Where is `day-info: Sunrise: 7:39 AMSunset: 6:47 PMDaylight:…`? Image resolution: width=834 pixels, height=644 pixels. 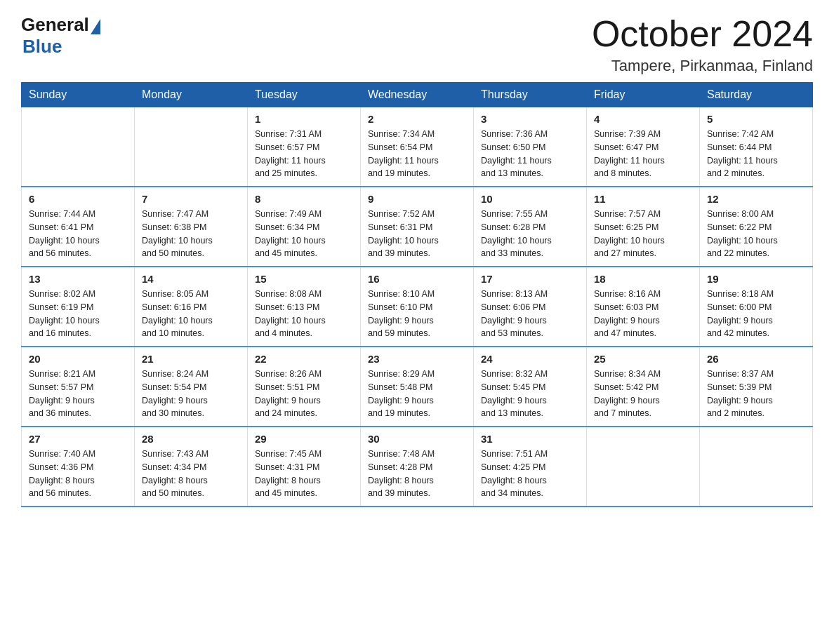 day-info: Sunrise: 7:39 AMSunset: 6:47 PMDaylight:… is located at coordinates (643, 154).